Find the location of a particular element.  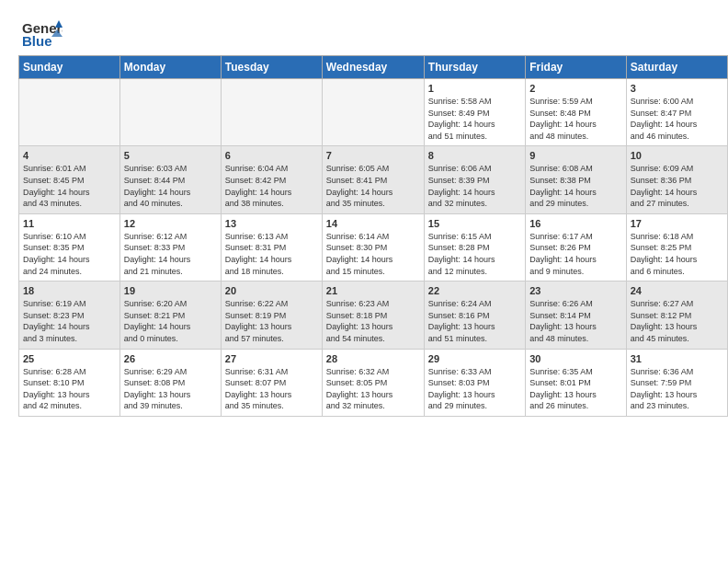

day-info: Sunrise: 6:15 AM Sunset: 8:28 PM Dayligh… is located at coordinates (474, 254).